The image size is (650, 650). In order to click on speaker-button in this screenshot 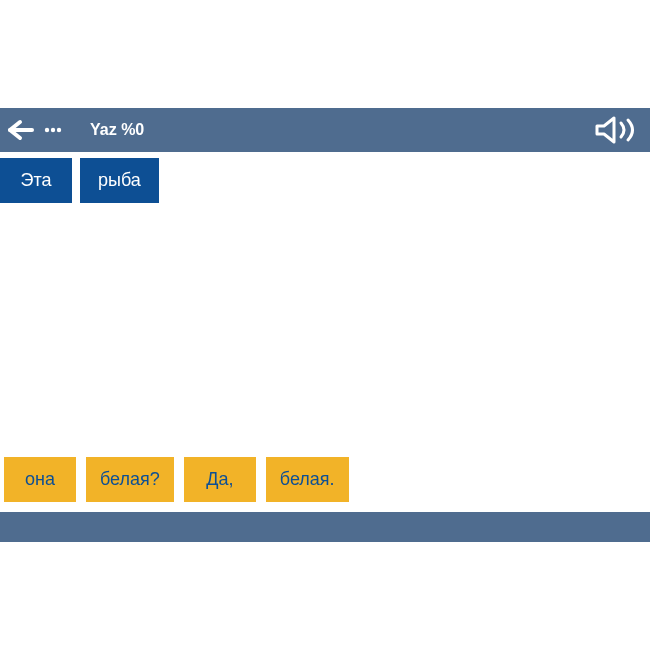, I will do `click(617, 130)`.